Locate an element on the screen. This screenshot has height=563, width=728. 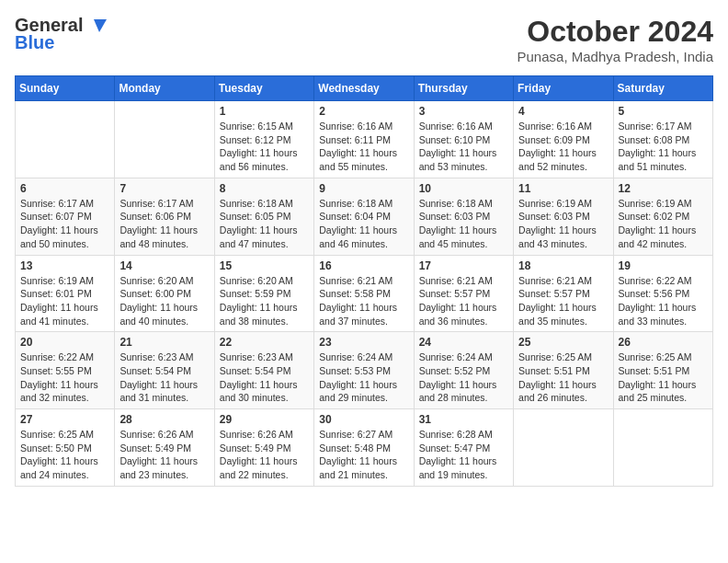
day-info: Sunrise: 6:23 AMSunset: 5:54 PMDaylight:… is located at coordinates (164, 377).